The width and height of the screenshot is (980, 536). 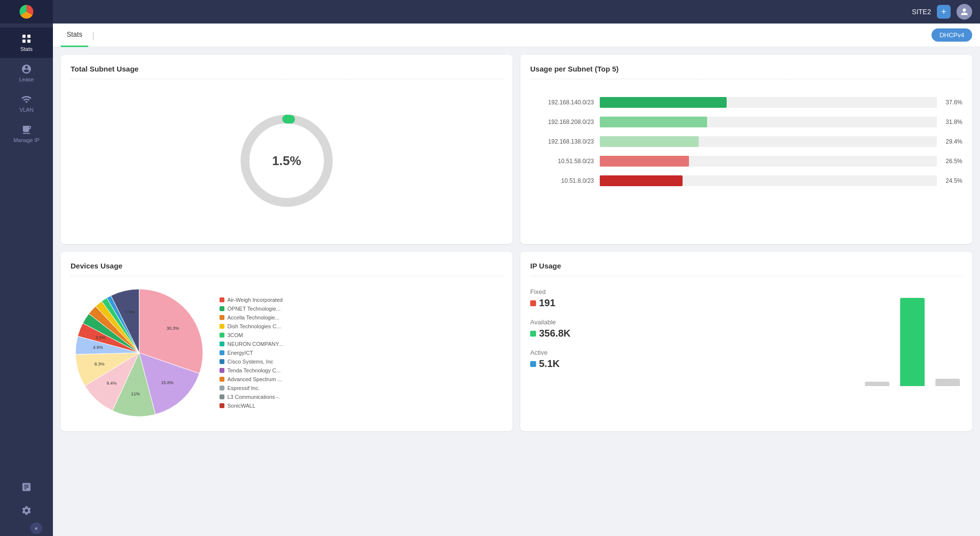 What do you see at coordinates (240, 353) in the screenshot?
I see `legend-label: EnergyICT` at bounding box center [240, 353].